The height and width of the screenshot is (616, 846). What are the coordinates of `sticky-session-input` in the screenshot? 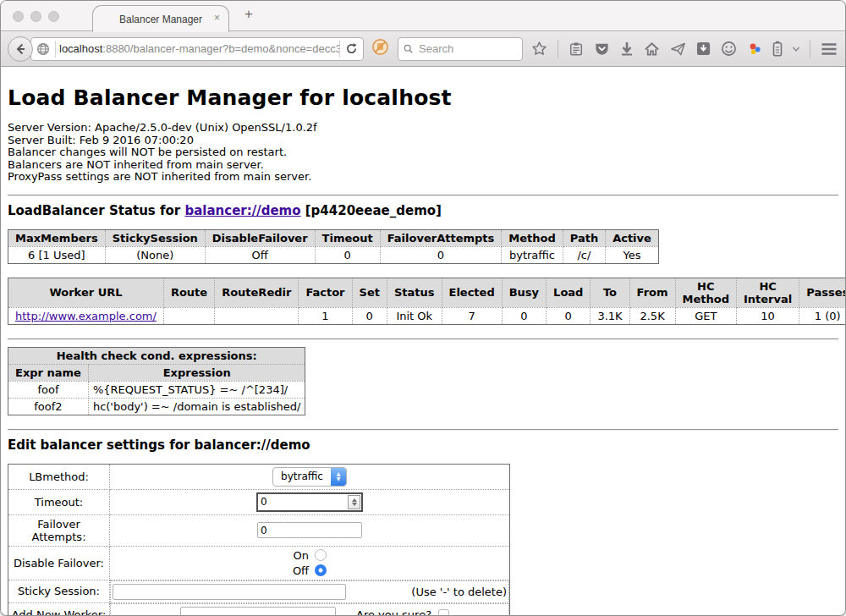 It's located at (229, 592).